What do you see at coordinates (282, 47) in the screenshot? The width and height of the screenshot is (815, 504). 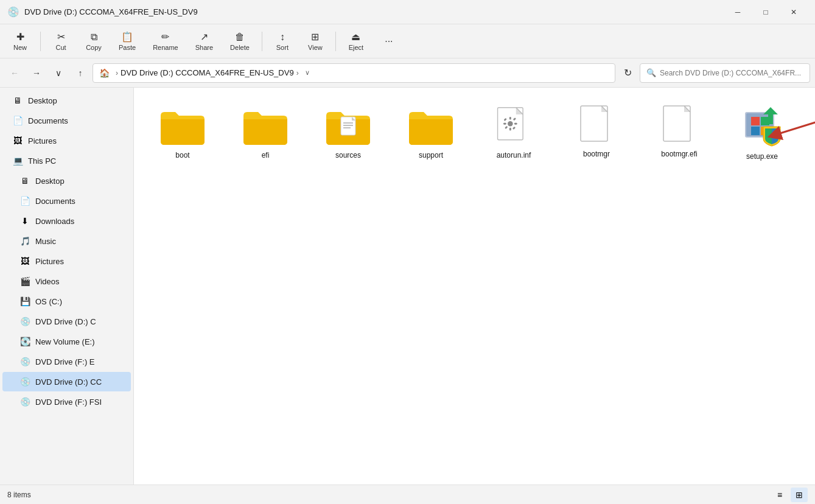 I see `sort-label: Sort` at bounding box center [282, 47].